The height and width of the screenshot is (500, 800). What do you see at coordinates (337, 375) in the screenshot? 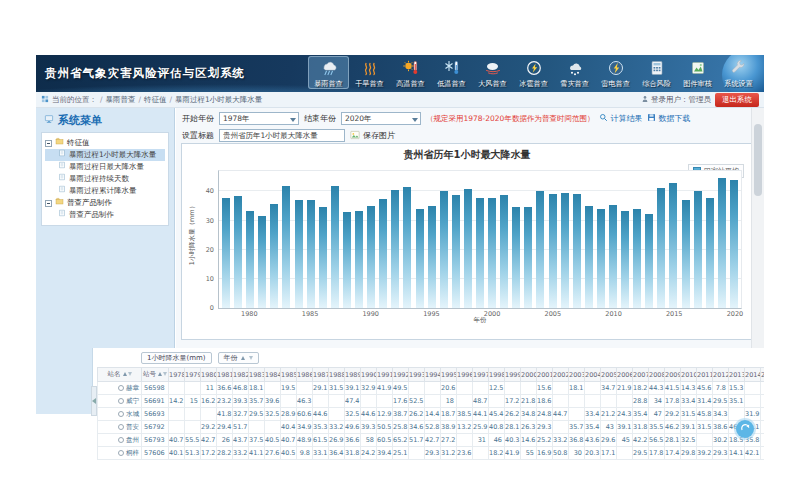
I see `year-header-1988: 1988` at bounding box center [337, 375].